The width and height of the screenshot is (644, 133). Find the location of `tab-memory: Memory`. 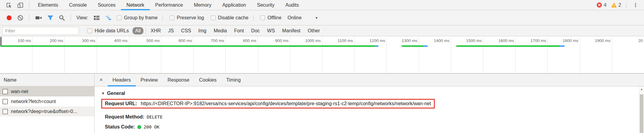

tab-memory: Memory is located at coordinates (203, 5).